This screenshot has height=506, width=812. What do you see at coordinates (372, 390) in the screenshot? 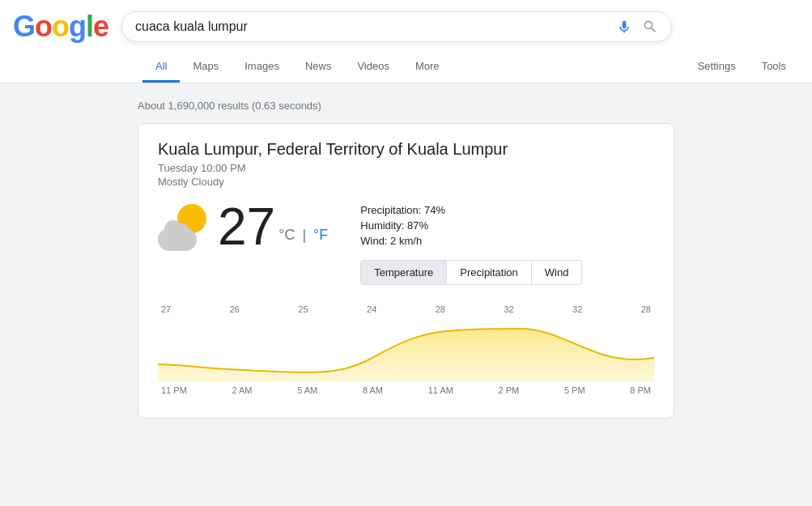
I see `chart-label-bottom-3: 8 AM` at bounding box center [372, 390].